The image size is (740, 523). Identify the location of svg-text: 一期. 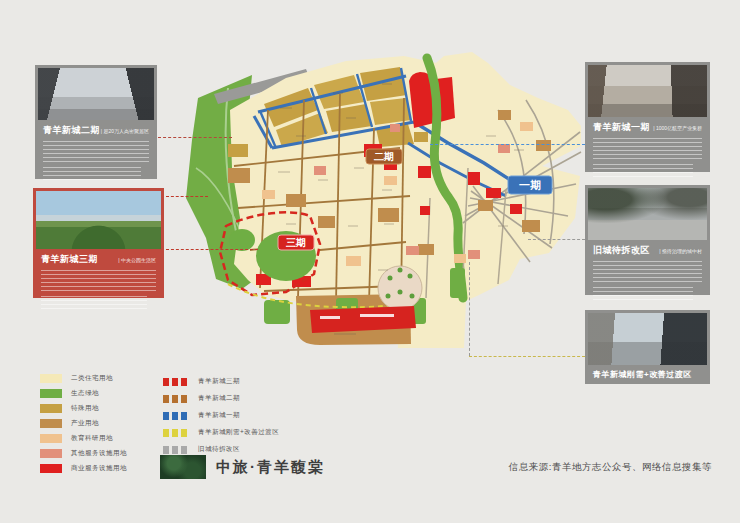
(530, 185).